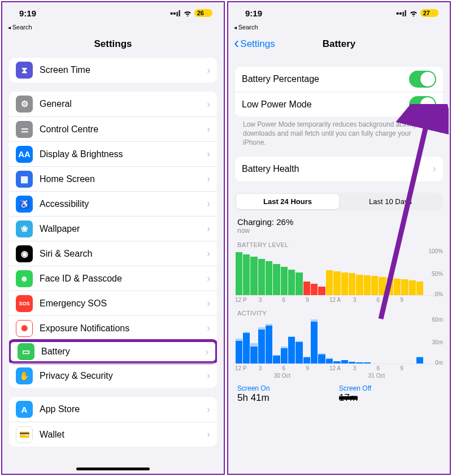 This screenshot has width=452, height=476. I want to click on settings-row-display-brightness: AADisplay & Brightness›, so click(113, 154).